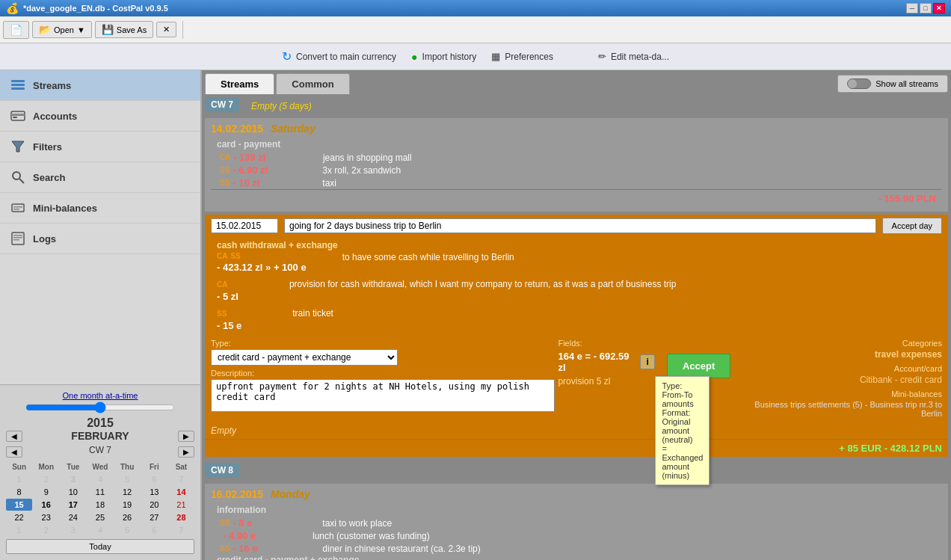 Image resolution: width=951 pixels, height=560 pixels. Describe the element at coordinates (444, 57) in the screenshot. I see `import-history-button: ● Import history` at that location.